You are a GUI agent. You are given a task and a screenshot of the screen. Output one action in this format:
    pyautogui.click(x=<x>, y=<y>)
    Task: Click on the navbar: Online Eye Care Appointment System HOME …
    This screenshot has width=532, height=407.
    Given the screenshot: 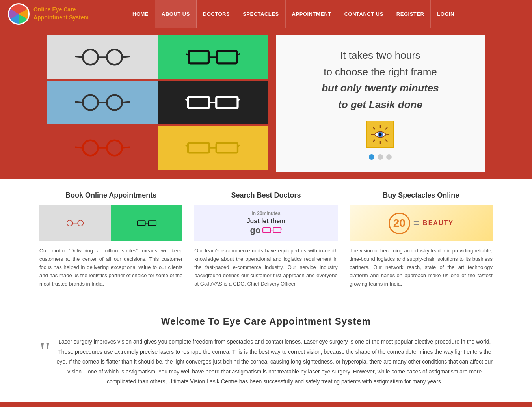 What is the action you would take?
    pyautogui.click(x=266, y=14)
    